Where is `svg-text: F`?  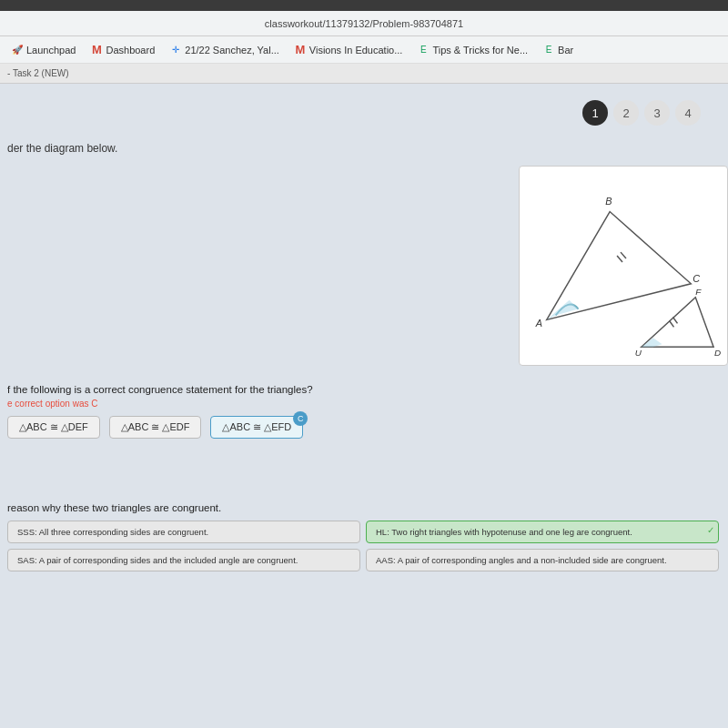 svg-text: F is located at coordinates (699, 291).